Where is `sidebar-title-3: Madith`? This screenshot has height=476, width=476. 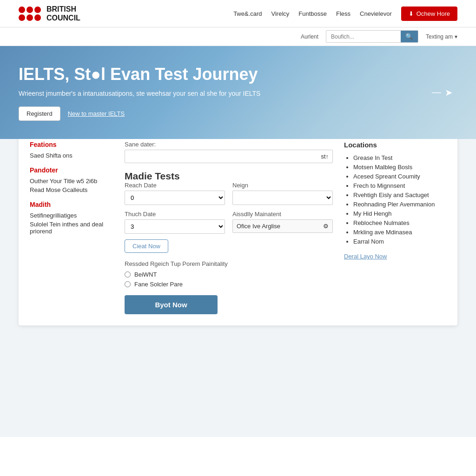 sidebar-title-3: Madith is located at coordinates (72, 205).